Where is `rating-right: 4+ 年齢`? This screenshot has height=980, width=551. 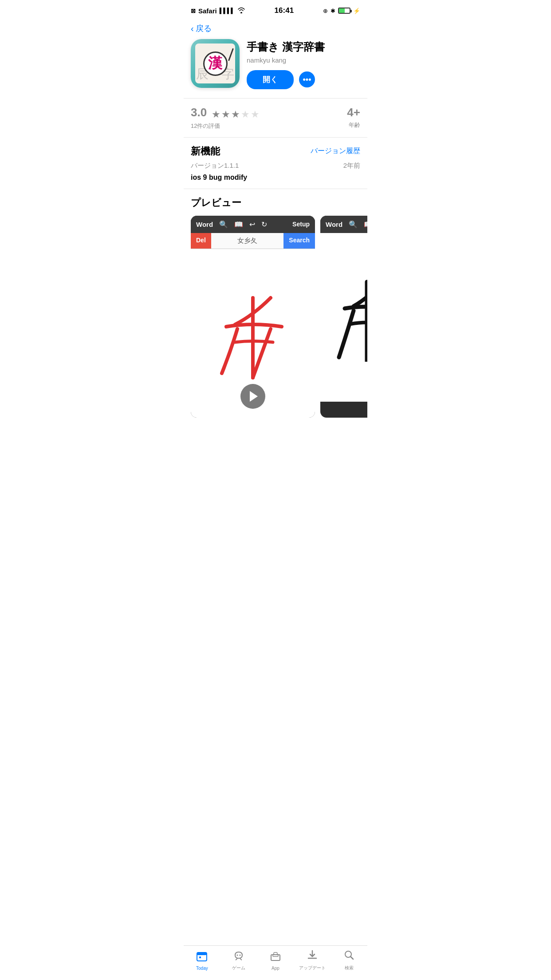 rating-right: 4+ 年齢 is located at coordinates (354, 117).